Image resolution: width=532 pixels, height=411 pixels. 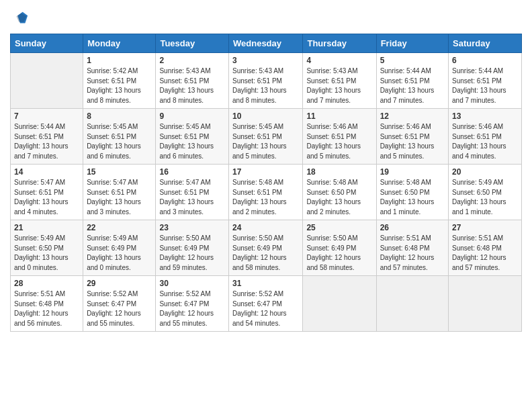 What do you see at coordinates (266, 44) in the screenshot?
I see `calendar-header: SundayMondayTuesdayWednesdayThursdayFrid…` at bounding box center [266, 44].